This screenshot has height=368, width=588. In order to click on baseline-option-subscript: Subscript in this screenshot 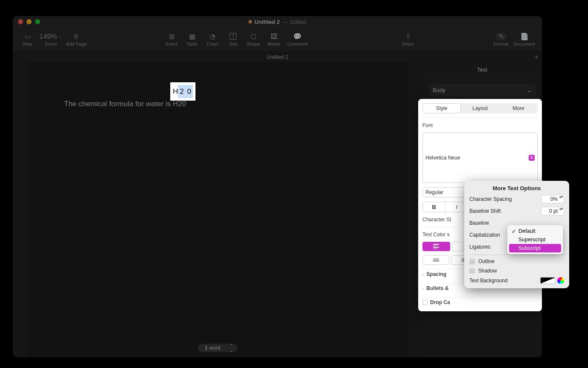, I will do `click(535, 248)`.